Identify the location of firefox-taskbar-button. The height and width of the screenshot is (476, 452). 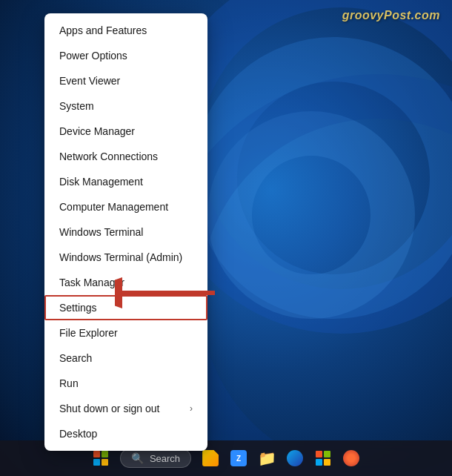
(351, 458).